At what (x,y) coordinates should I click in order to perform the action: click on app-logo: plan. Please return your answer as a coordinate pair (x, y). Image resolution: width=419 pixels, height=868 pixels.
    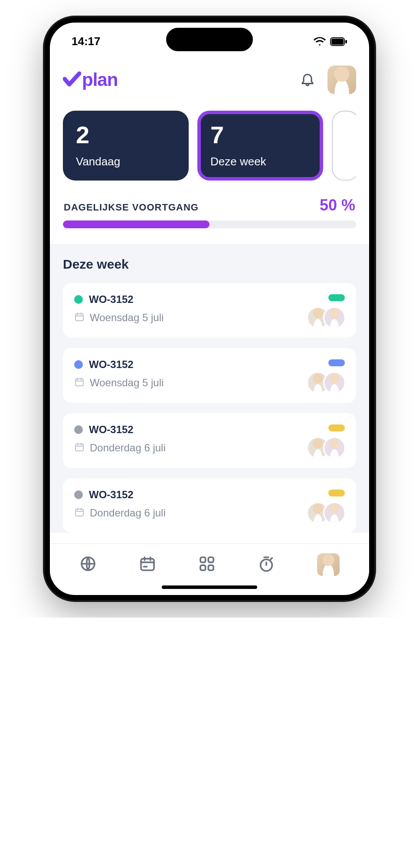
    Looking at the image, I should click on (90, 80).